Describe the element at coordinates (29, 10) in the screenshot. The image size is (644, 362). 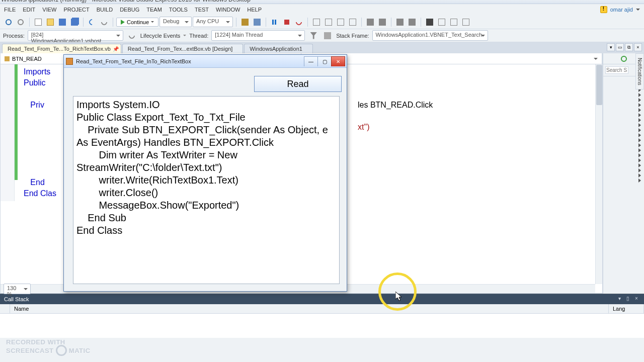
I see `menu-edit: EDIT` at that location.